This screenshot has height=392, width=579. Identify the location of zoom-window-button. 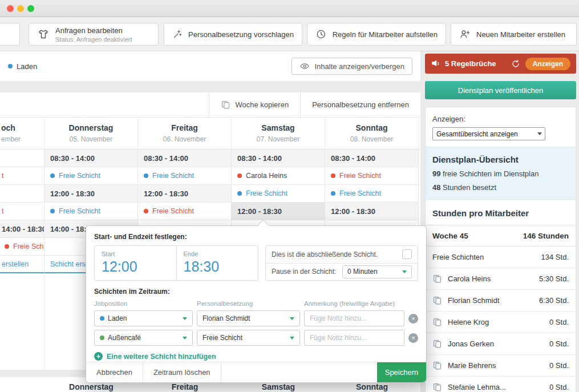
(31, 9).